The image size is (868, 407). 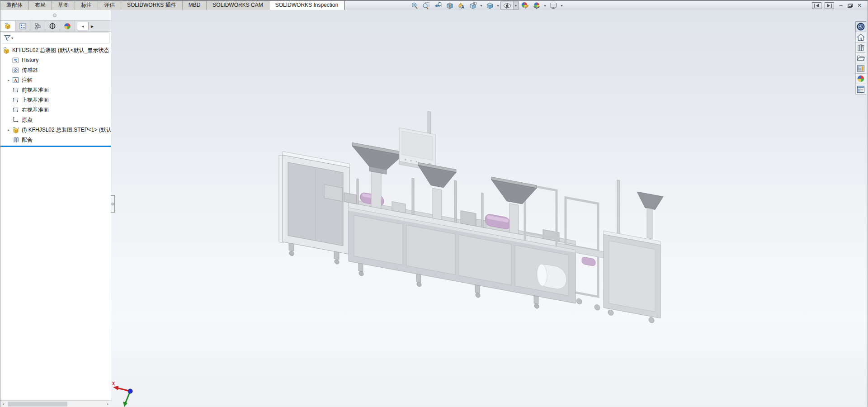 I want to click on assembly-icon, so click(x=7, y=51).